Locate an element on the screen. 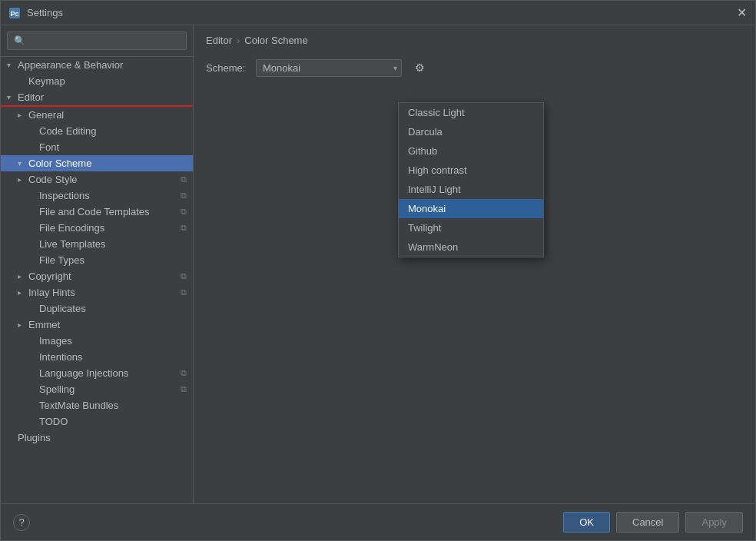  sidebar-item-plugins: Plugins is located at coordinates (97, 438).